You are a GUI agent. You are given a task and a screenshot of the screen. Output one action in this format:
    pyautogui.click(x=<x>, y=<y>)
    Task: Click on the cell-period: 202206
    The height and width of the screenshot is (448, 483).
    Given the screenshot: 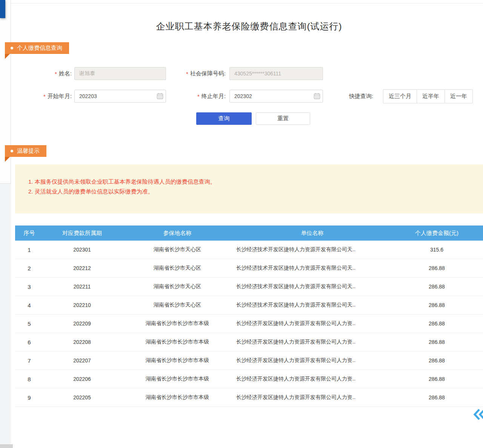 What is the action you would take?
    pyautogui.click(x=82, y=379)
    